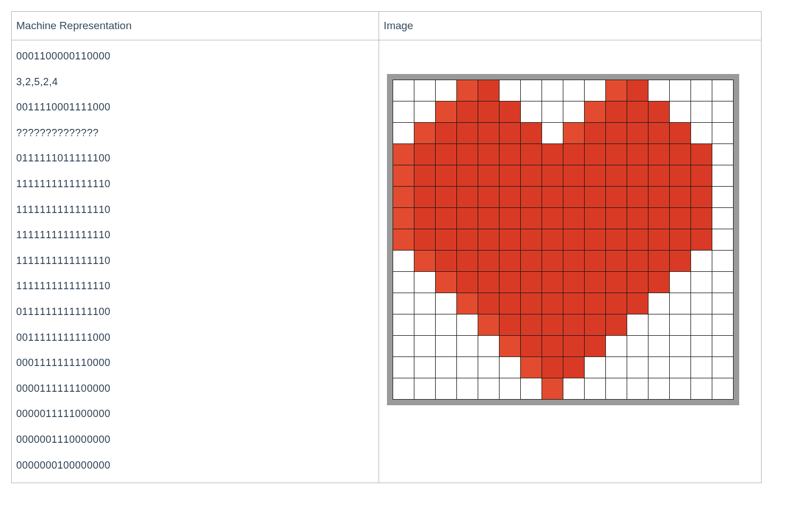 The height and width of the screenshot is (528, 812). I want to click on representation-line: 0111111111111100, so click(195, 312).